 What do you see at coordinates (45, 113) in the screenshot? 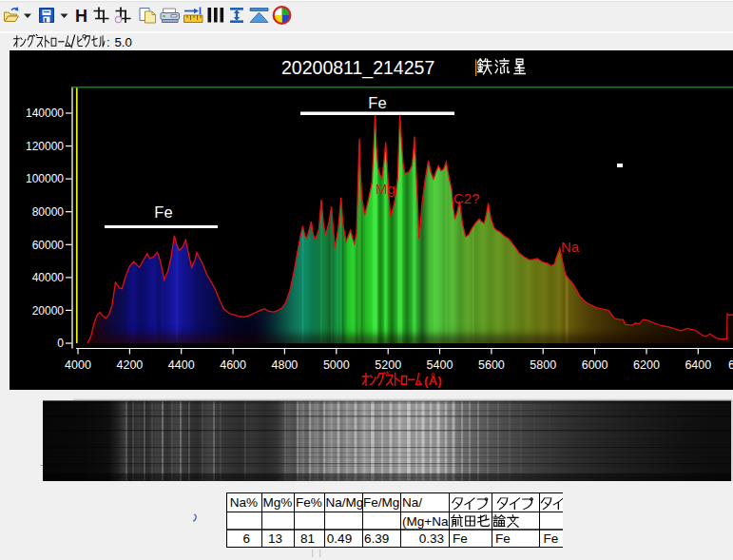
I see `svg-text: 140000` at bounding box center [45, 113].